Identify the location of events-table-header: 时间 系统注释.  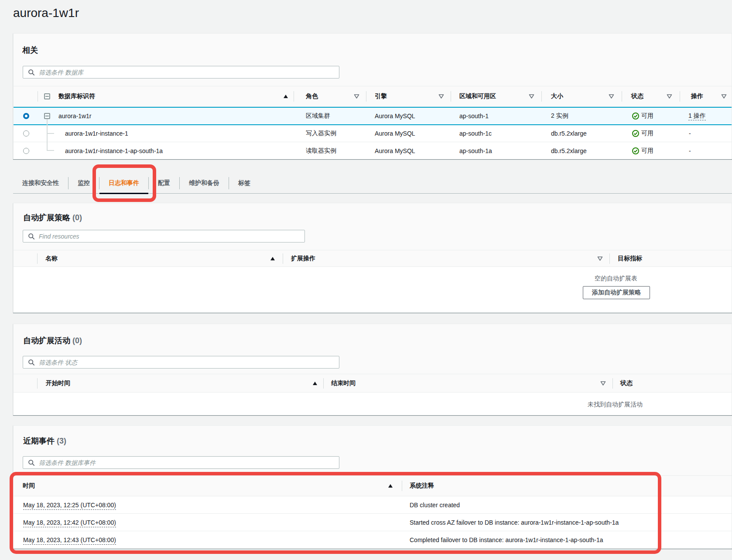
(373, 486).